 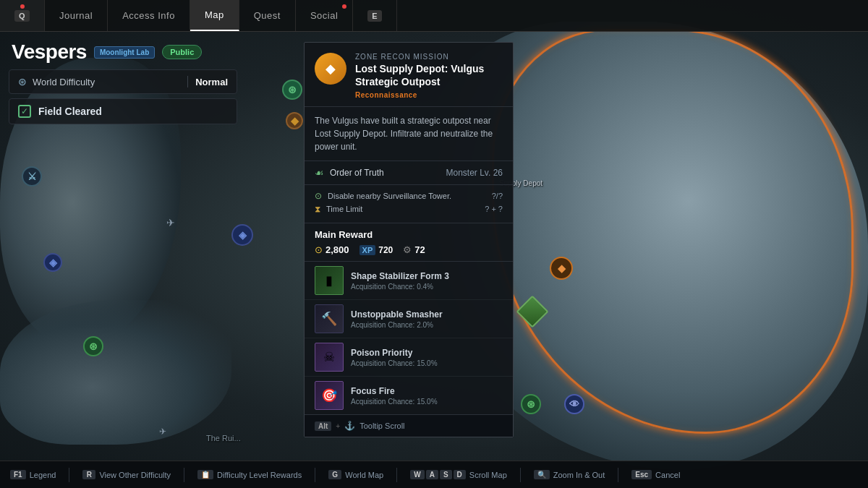 I want to click on zoom-label: Zoom In & Out, so click(x=579, y=475).